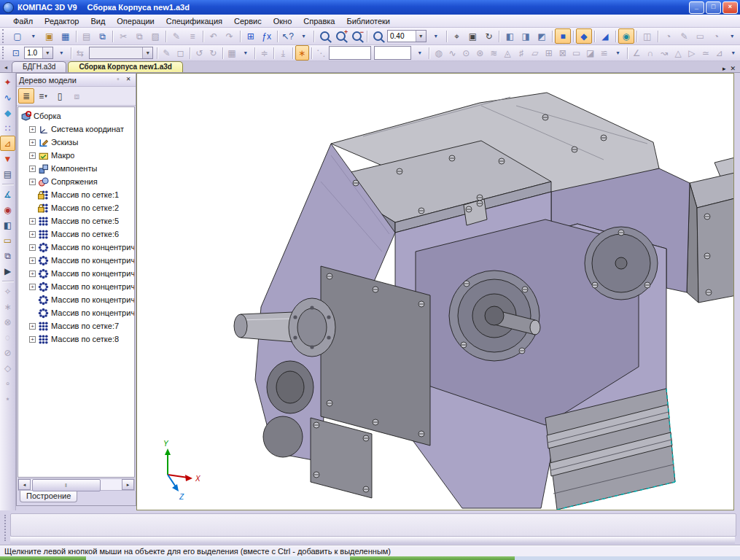 The image size is (740, 560). What do you see at coordinates (626, 36) in the screenshot?
I see `rotate-model-button: ◉` at bounding box center [626, 36].